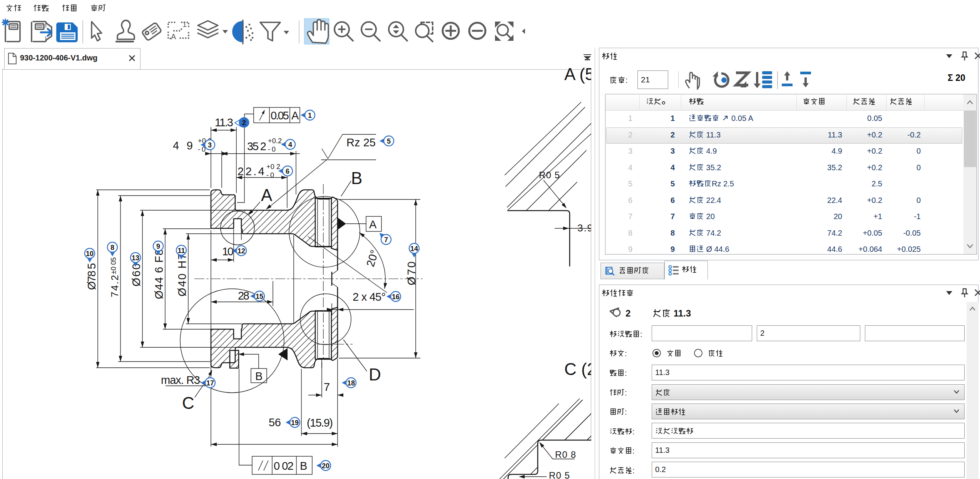  Describe the element at coordinates (112, 248) in the screenshot. I see `svg-text: 8` at that location.